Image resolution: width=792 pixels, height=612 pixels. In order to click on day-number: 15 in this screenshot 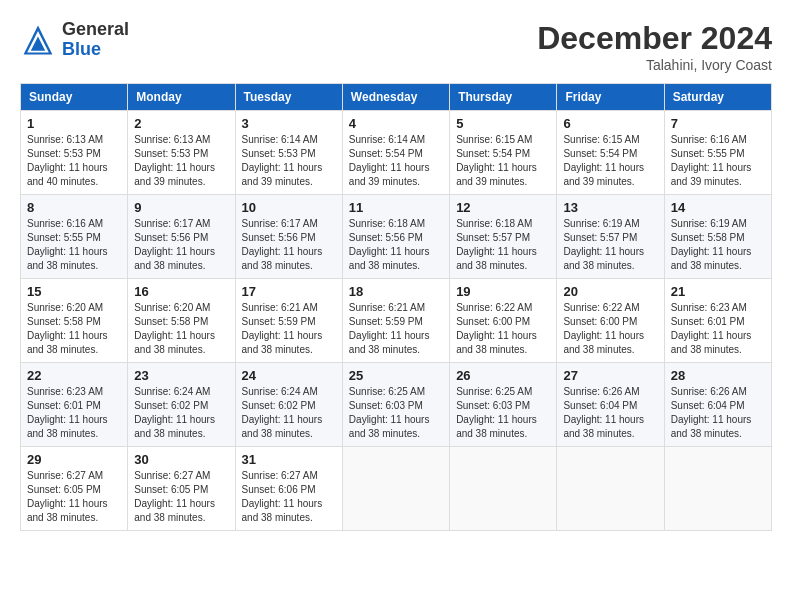, I will do `click(74, 292)`.